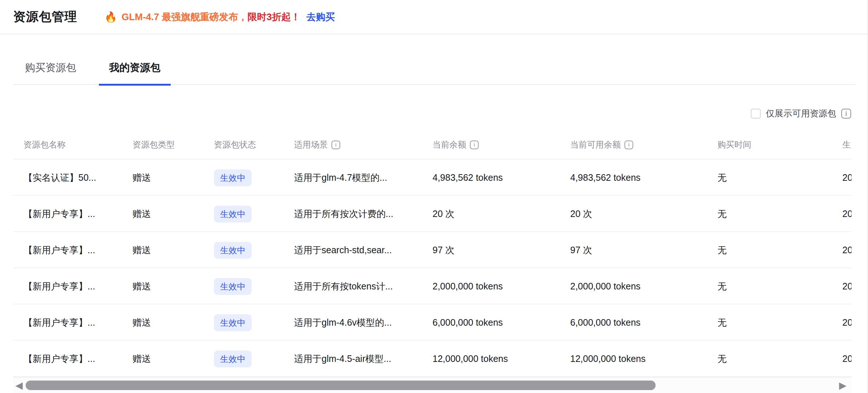 The image size is (868, 393). Describe the element at coordinates (135, 68) in the screenshot. I see `tab-my-packages: 我的资源包` at that location.